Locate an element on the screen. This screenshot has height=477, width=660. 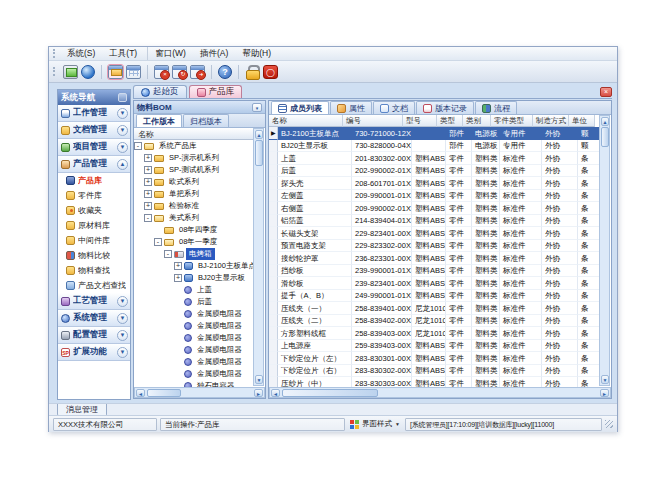
window-grid-icon is located at coordinates (134, 72).